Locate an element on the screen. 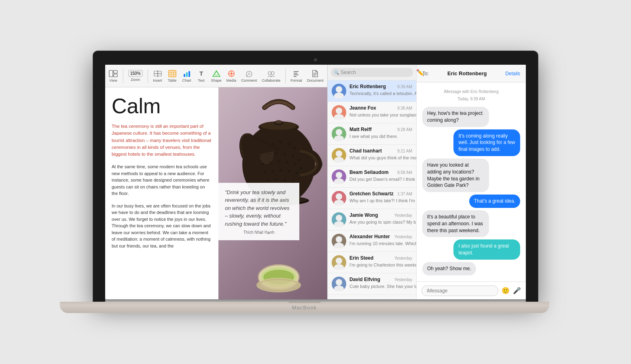 The height and width of the screenshot is (364, 631). search-bar: 🔍 Search is located at coordinates (372, 72).